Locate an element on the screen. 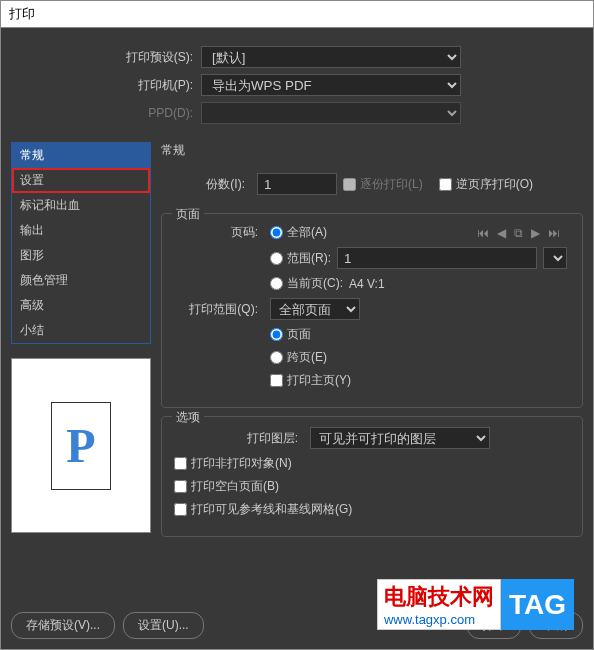  sidebar-item-setup: 设置 is located at coordinates (81, 180).